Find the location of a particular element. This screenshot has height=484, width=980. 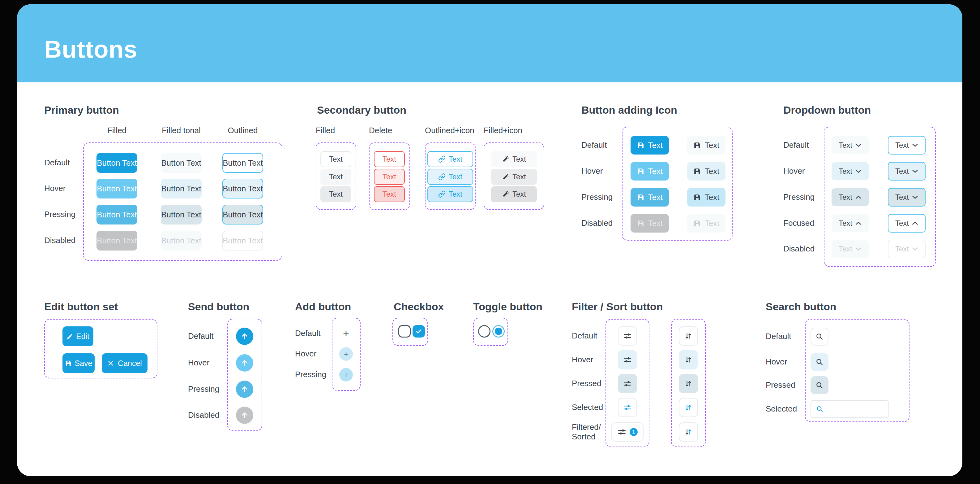

primary-tonal-hover-button: Button Text is located at coordinates (181, 188).